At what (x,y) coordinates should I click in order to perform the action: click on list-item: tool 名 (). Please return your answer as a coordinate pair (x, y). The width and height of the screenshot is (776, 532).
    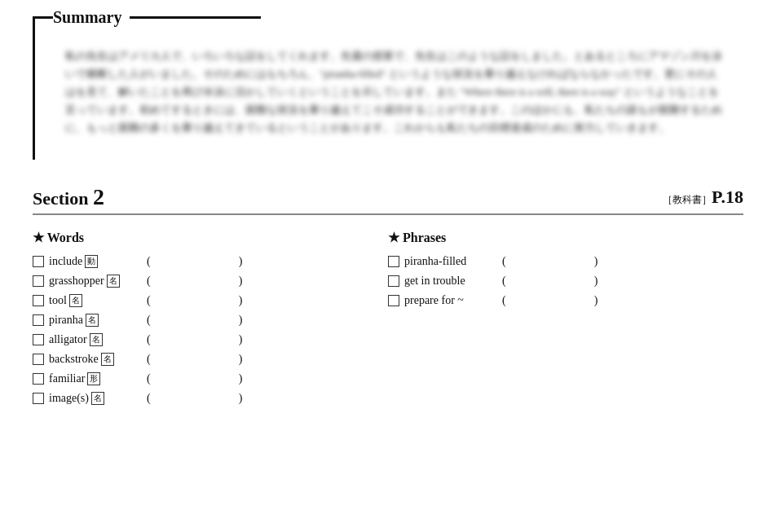
    Looking at the image, I should click on (210, 301).